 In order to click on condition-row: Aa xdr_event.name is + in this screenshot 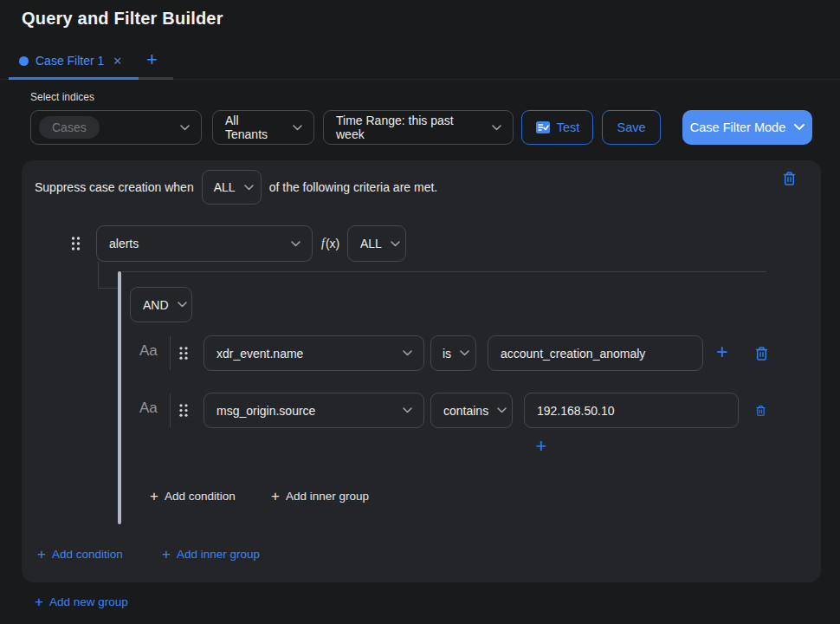, I will do `click(421, 354)`.